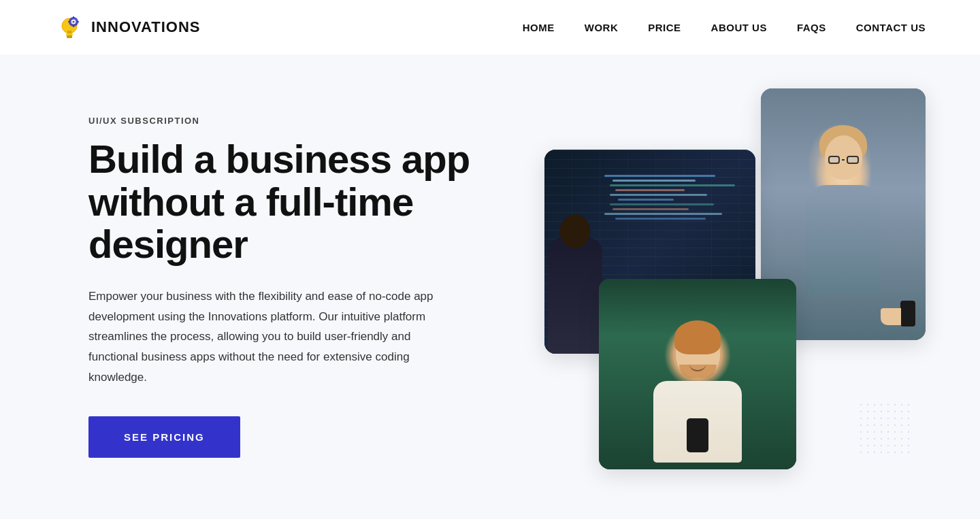 The height and width of the screenshot is (519, 980). I want to click on nav-work: WORK, so click(602, 27).